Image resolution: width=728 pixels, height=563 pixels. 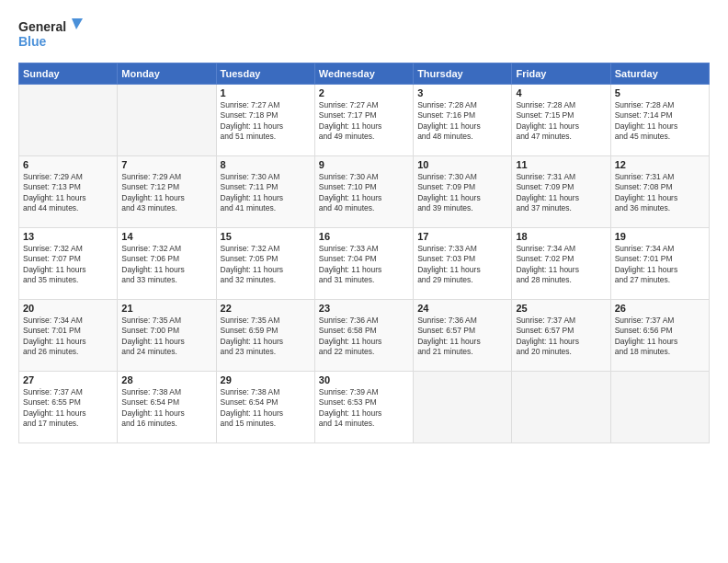 I want to click on day-number: 5, so click(x=660, y=93).